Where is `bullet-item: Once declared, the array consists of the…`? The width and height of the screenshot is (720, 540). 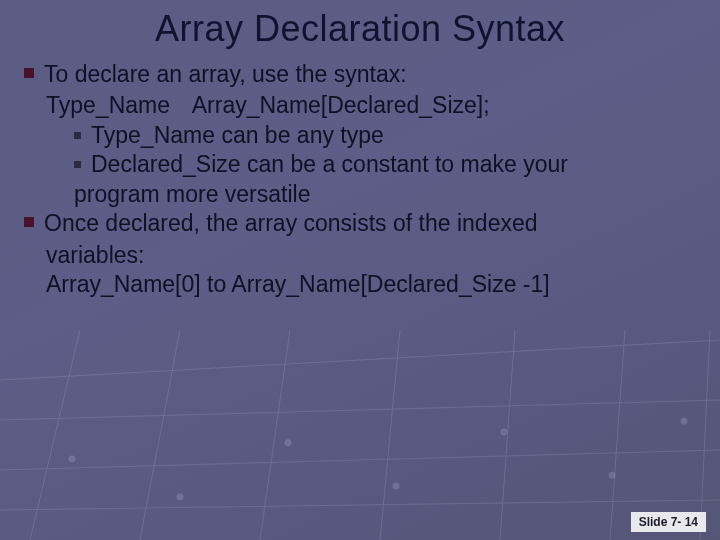
bullet-item: Once declared, the array consists of the… is located at coordinates (360, 224).